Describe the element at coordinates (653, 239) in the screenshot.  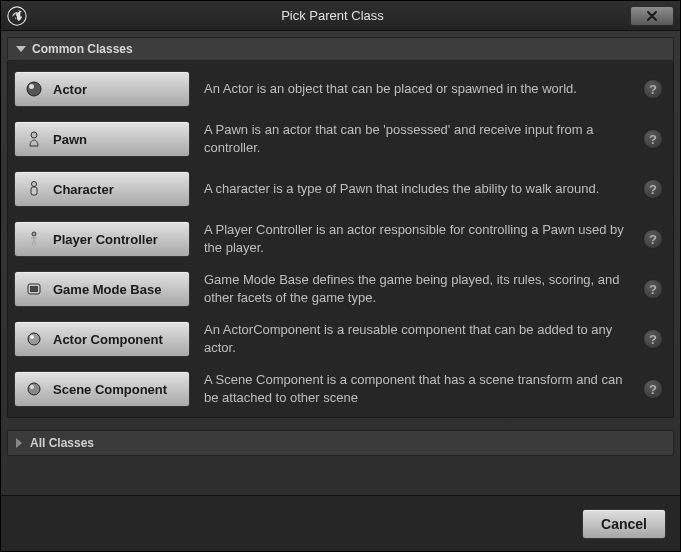
I see `help-button-player-controller: ?` at that location.